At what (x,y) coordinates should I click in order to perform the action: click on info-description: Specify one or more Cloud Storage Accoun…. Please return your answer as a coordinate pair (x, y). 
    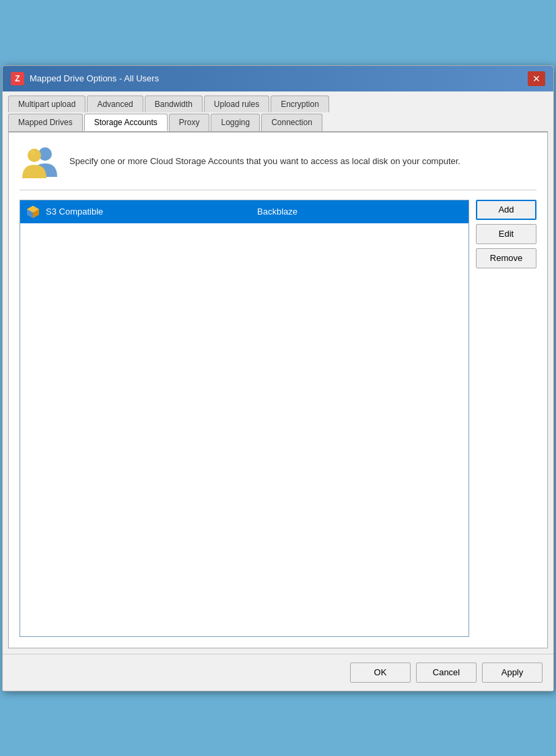
    Looking at the image, I should click on (265, 161).